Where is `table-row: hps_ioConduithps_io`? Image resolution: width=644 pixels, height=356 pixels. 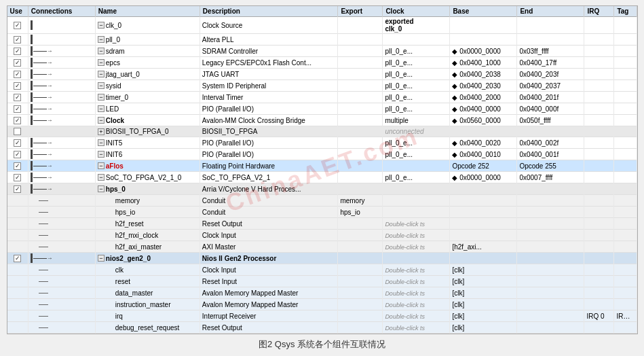
table-row: hps_ioConduithps_io is located at coordinates (322, 212).